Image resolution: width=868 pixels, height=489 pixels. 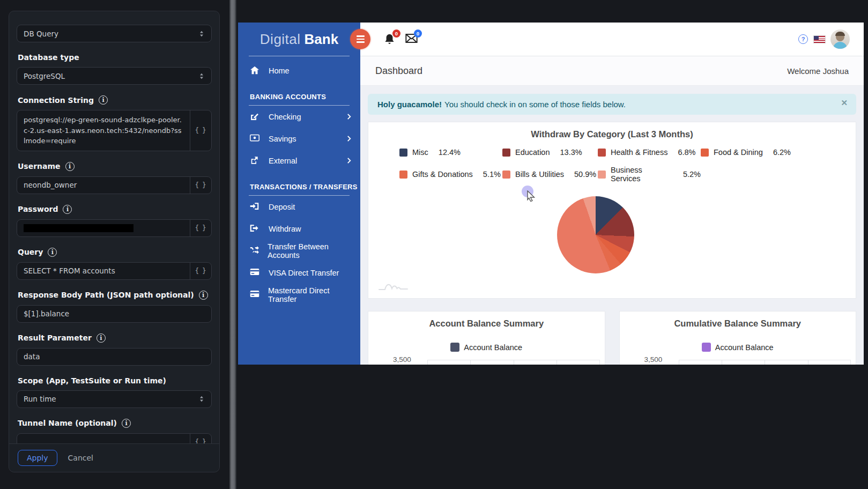 What do you see at coordinates (649, 152) in the screenshot?
I see `legend-item: Health & Fitness6.8%` at bounding box center [649, 152].